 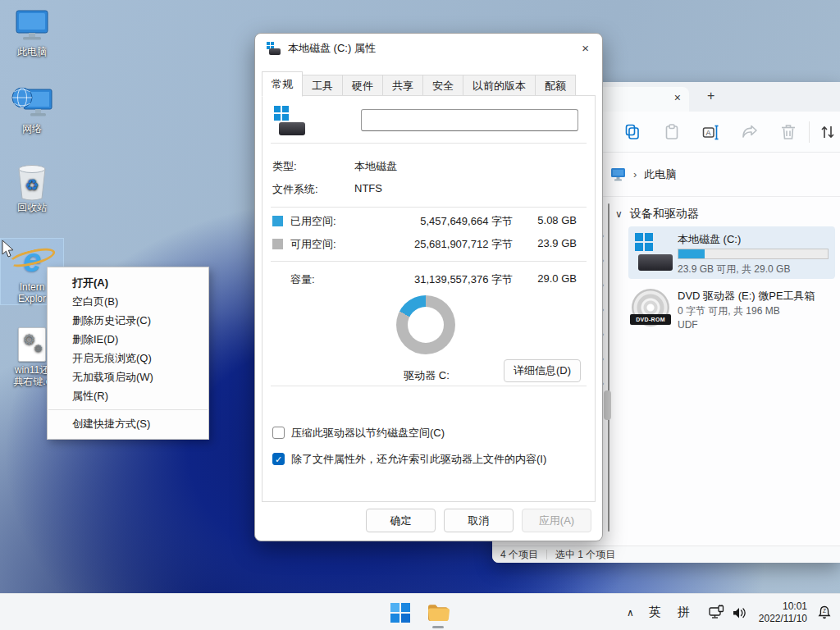 I want to click on toolbar-separator, so click(x=809, y=132).